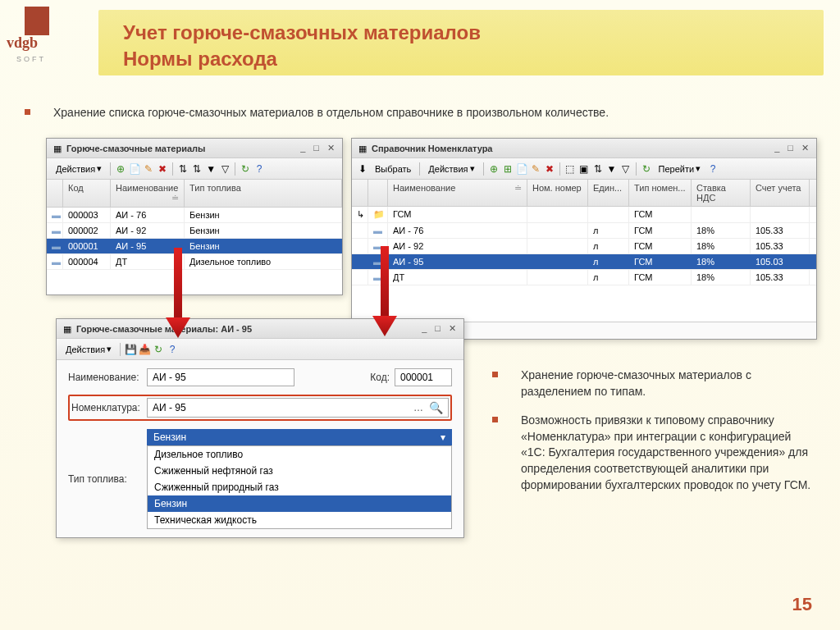  Describe the element at coordinates (609, 193) in the screenshot. I see `col-unit: Един...` at that location.